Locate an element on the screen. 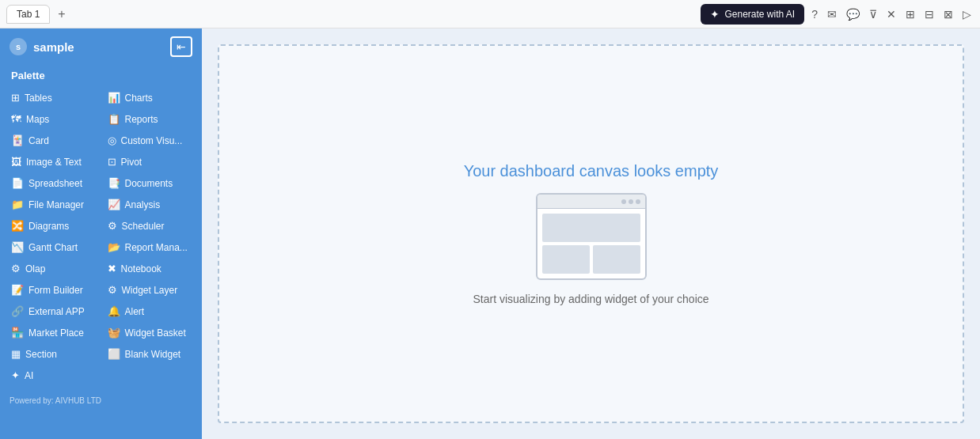  custom-visu-label: Custom Visu... is located at coordinates (152, 141).